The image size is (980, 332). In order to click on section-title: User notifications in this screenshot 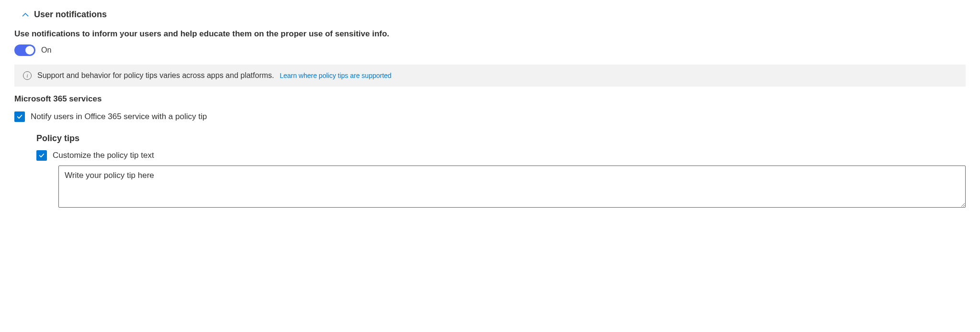, I will do `click(70, 14)`.